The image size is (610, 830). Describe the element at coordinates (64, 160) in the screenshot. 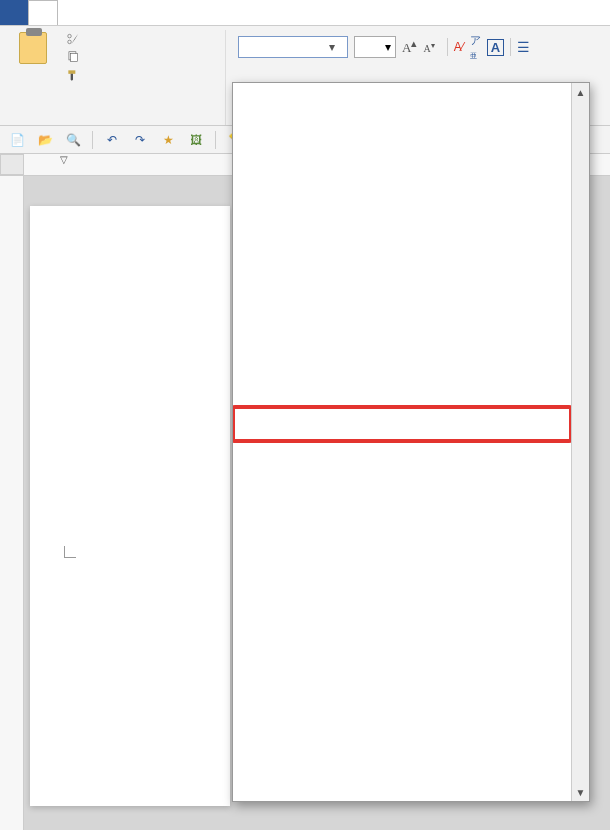

I see `margin-marker-icon: ▽` at that location.